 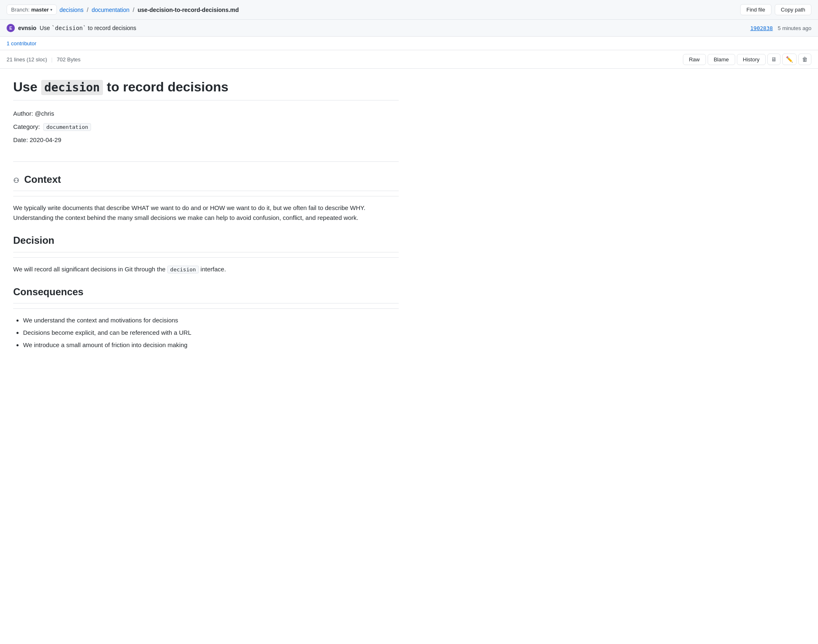 I want to click on commit-bar: E evnsio Use `decision` to record decisi…, so click(x=409, y=28).